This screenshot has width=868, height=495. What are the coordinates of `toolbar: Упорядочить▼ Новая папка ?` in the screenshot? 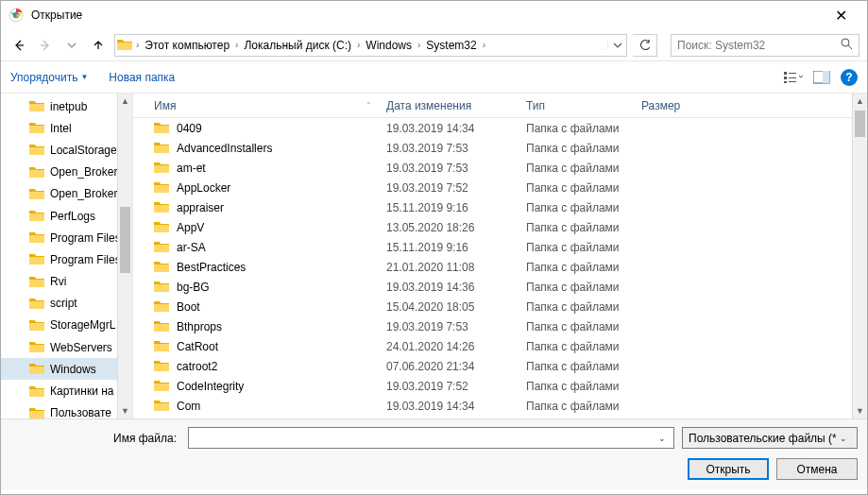 It's located at (434, 77).